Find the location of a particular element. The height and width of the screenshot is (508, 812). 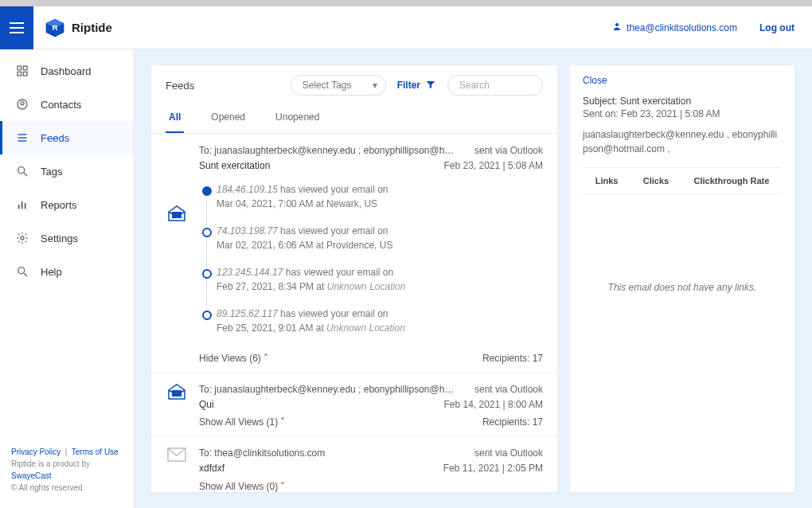

contacts-icon is located at coordinates (22, 104).